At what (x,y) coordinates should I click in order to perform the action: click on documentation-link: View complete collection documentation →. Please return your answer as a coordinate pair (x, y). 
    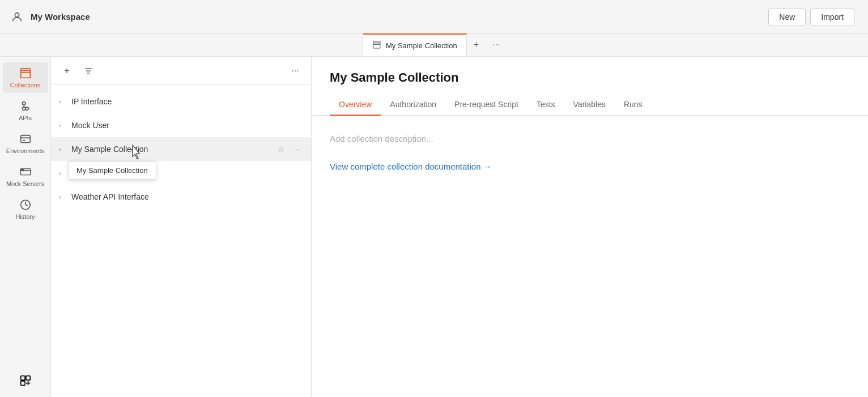
    Looking at the image, I should click on (590, 167).